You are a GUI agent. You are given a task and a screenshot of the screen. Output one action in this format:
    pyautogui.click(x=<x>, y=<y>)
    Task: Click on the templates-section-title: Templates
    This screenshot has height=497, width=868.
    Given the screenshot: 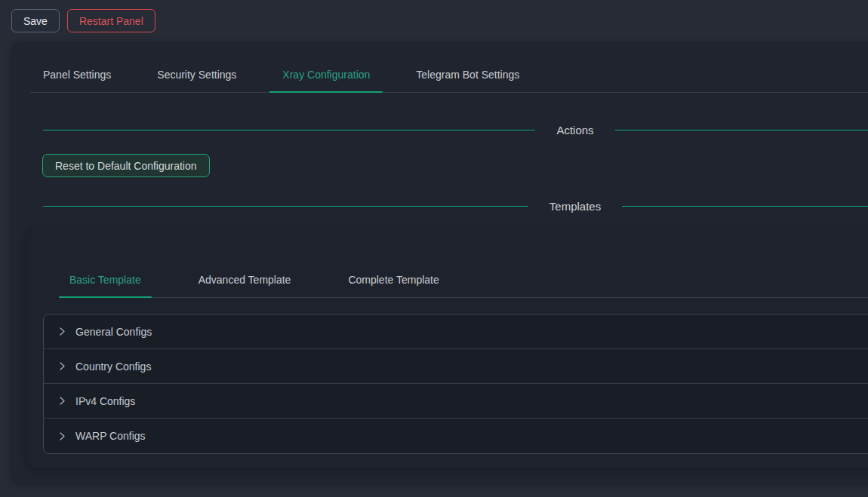 What is the action you would take?
    pyautogui.click(x=575, y=207)
    